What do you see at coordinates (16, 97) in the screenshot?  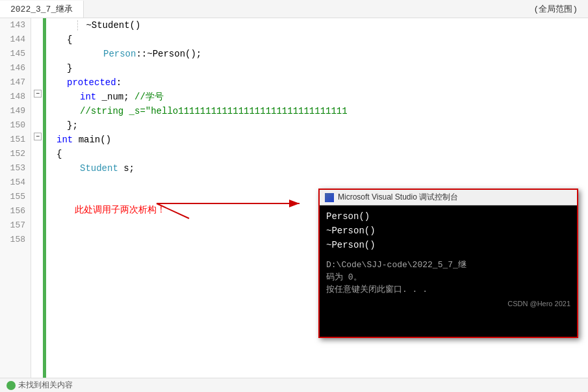 I see `line-148: 148` at bounding box center [16, 97].